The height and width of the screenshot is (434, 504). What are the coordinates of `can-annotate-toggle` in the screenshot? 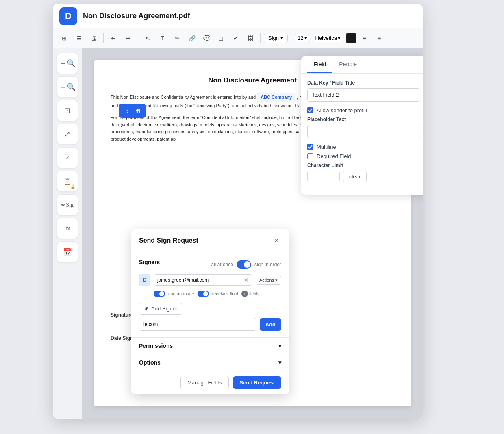 It's located at (159, 294).